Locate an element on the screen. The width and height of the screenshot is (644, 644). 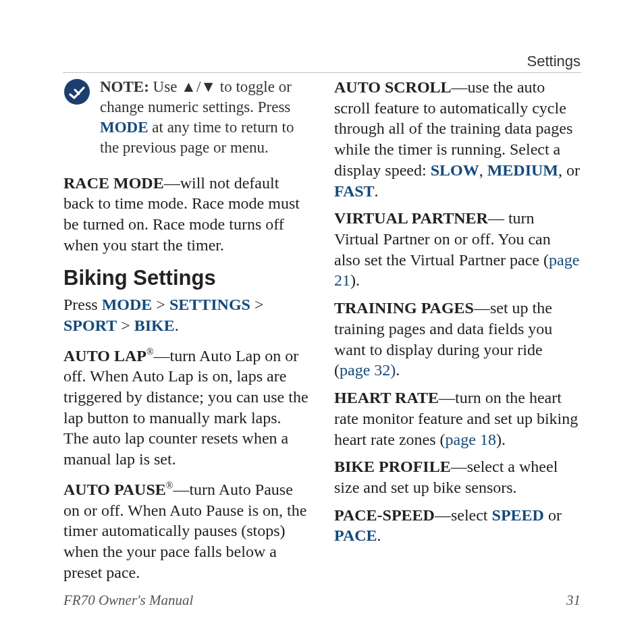
auto-scroll-end: . is located at coordinates (377, 191).